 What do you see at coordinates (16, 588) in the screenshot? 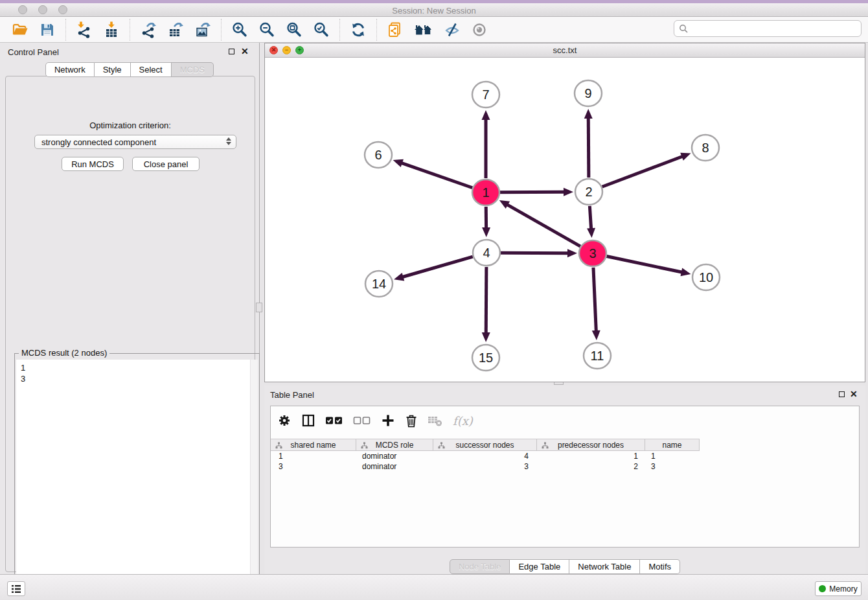
I see `task-history-button` at bounding box center [16, 588].